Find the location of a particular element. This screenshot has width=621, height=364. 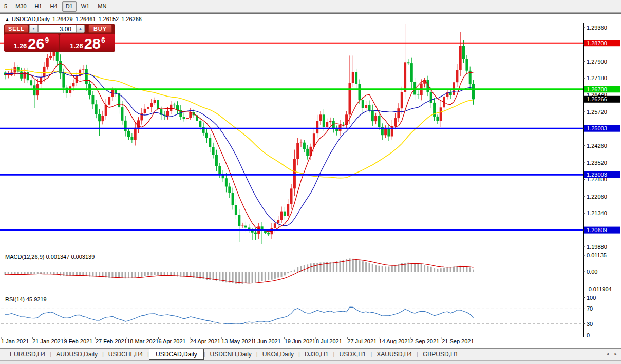

sell-button: SELL is located at coordinates (16, 29).